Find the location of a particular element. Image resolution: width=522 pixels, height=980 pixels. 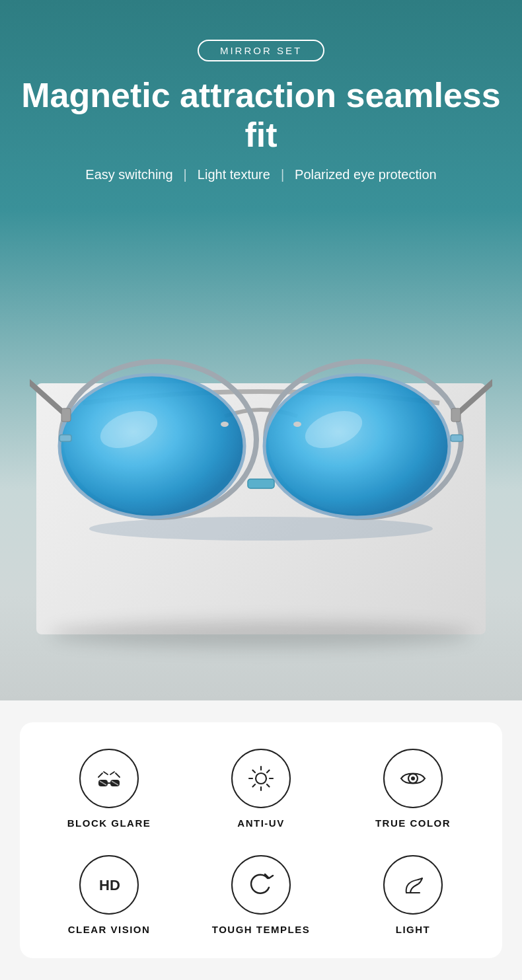

tagline-feature1: Easy switching is located at coordinates (129, 174).